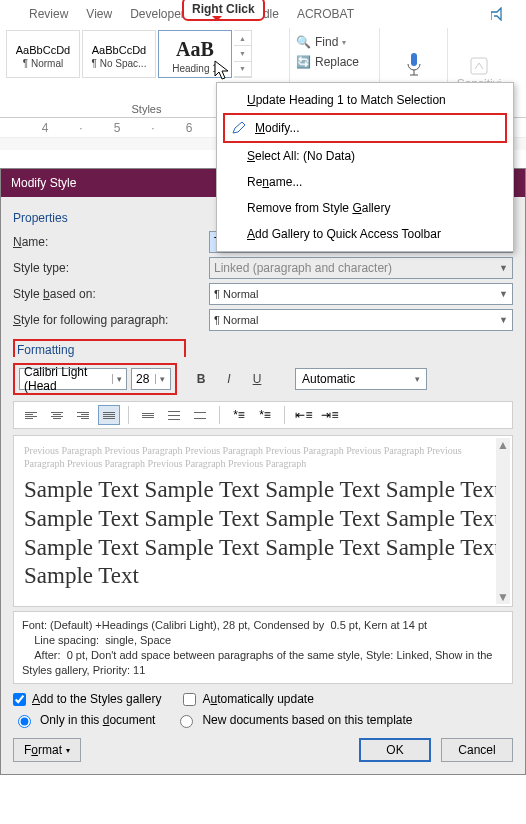  Describe the element at coordinates (65, 379) in the screenshot. I see `font-family-value: Calibri Light (Head` at that location.